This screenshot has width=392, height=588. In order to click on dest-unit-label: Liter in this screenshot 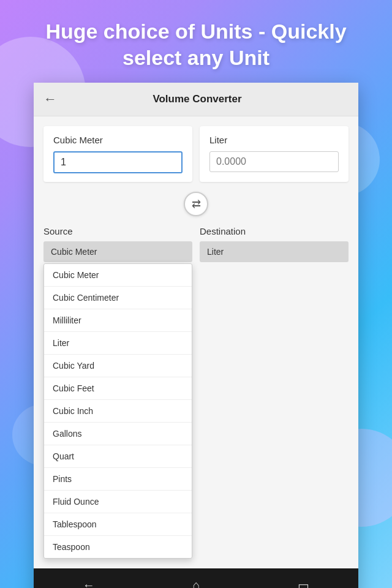, I will do `click(274, 140)`.